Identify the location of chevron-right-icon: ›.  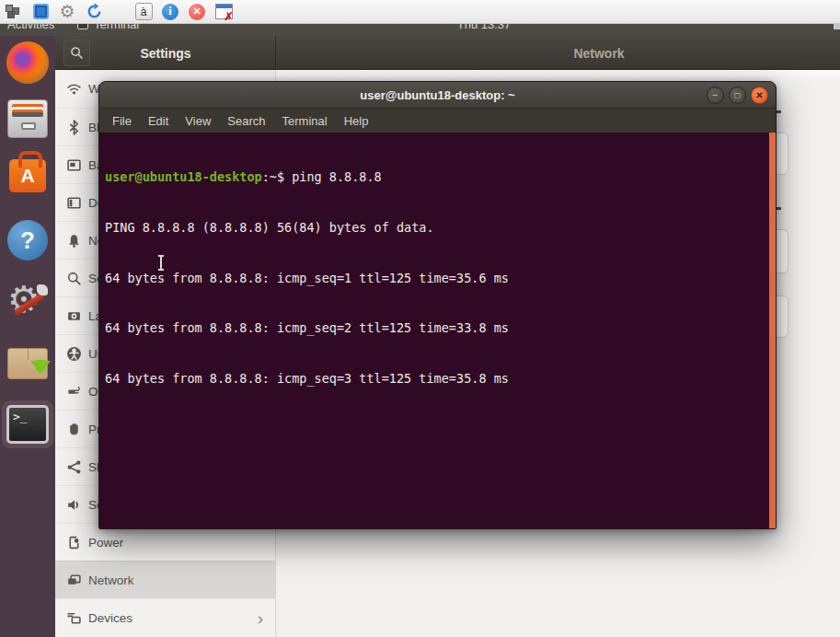
(260, 619).